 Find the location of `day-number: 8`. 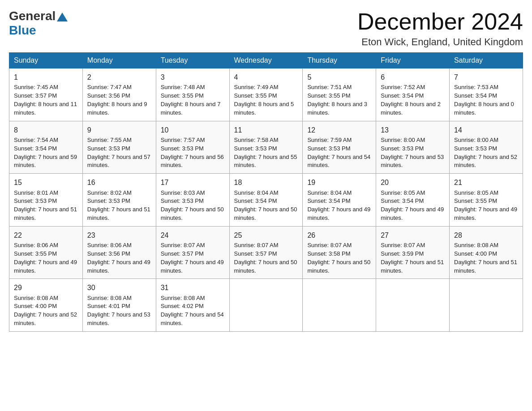

day-number: 8 is located at coordinates (46, 130).